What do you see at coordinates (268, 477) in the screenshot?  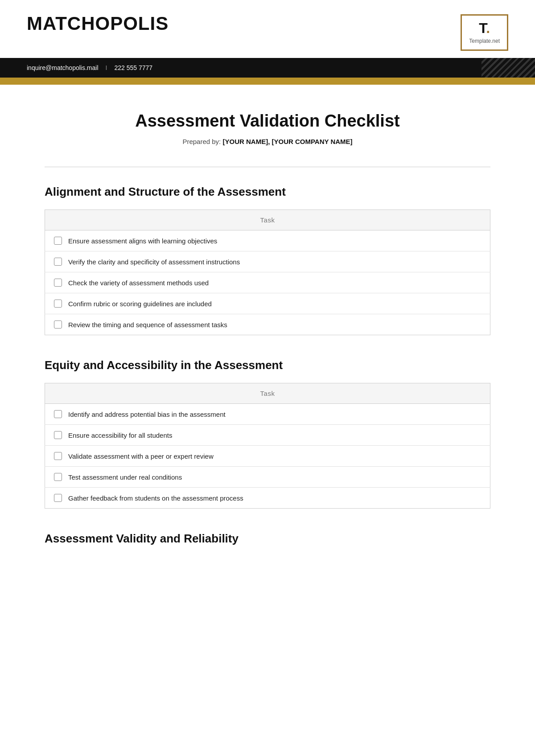 I see `table-row: Test assessment under real conditions` at bounding box center [268, 477].